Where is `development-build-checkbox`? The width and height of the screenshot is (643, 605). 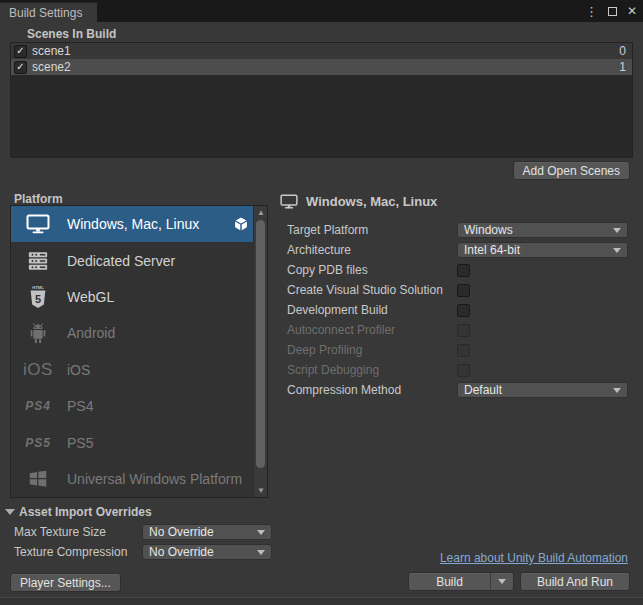 development-build-checkbox is located at coordinates (464, 310).